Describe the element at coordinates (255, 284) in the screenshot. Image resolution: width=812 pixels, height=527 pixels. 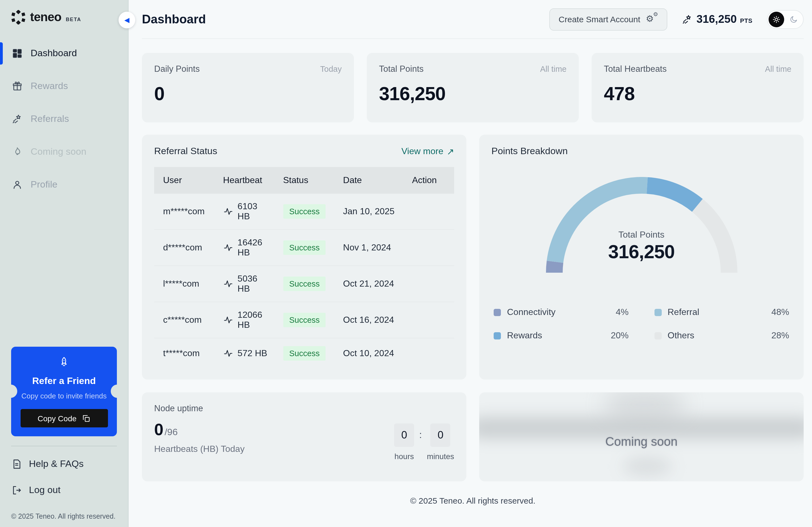
I see `cell-heartbeat: 5036 HB` at that location.